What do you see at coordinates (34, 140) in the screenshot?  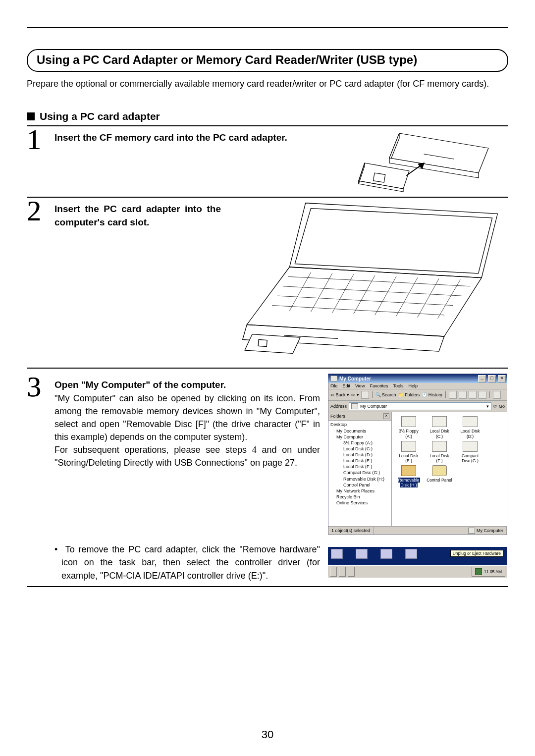 I see `step-number-1: 1` at bounding box center [34, 140].